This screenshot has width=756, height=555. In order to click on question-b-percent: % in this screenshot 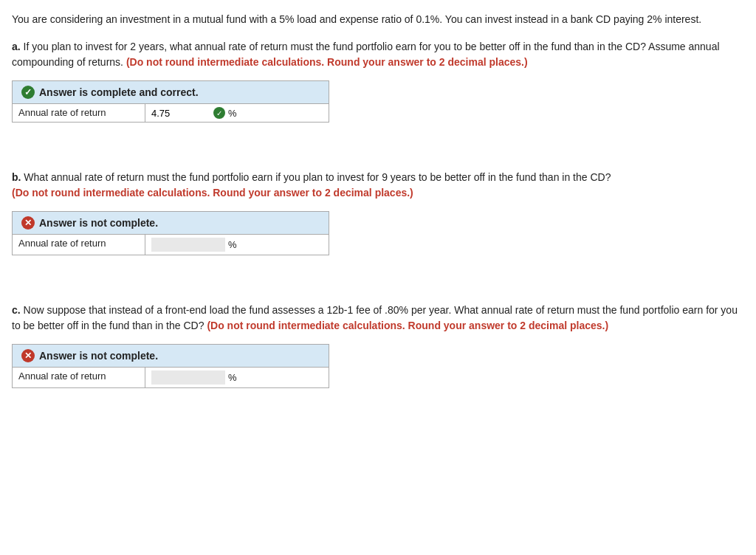, I will do `click(233, 245)`.